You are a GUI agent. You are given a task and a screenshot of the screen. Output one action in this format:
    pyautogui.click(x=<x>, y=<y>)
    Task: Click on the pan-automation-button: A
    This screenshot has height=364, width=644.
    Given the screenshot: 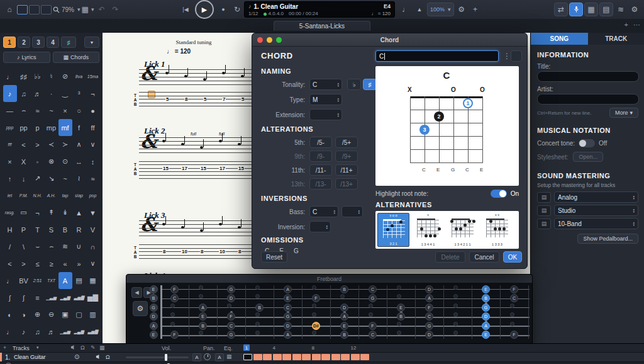 What is the action you would take?
    pyautogui.click(x=219, y=358)
    